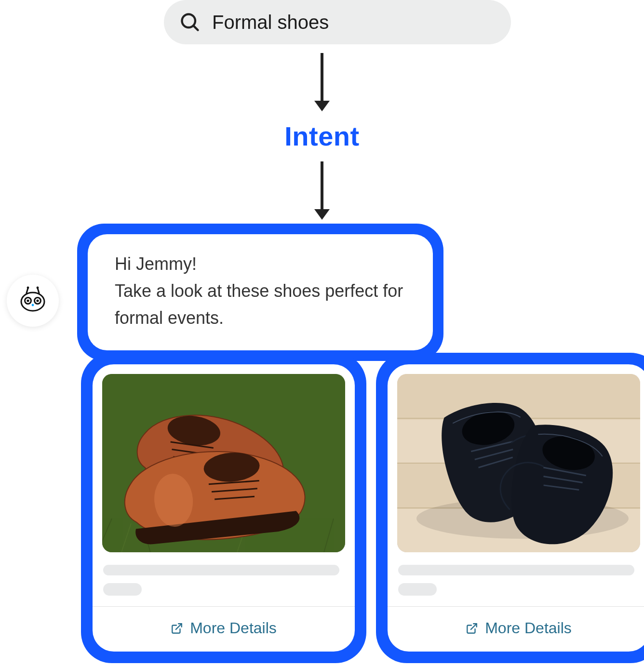 Image resolution: width=644 pixels, height=666 pixels. What do you see at coordinates (270, 22) in the screenshot?
I see `search-query: Formal shoes` at bounding box center [270, 22].